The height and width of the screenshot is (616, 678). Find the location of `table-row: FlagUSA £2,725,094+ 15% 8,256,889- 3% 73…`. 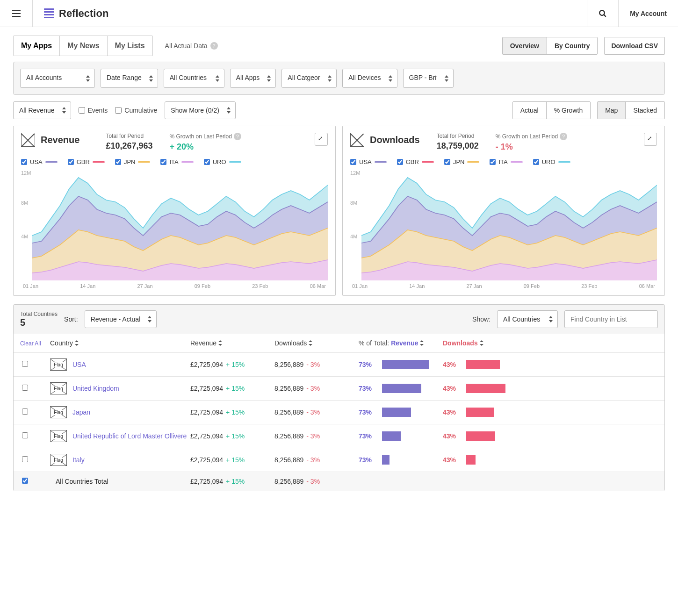

table-row: FlagUSA £2,725,094+ 15% 8,256,889- 3% 73… is located at coordinates (339, 365).